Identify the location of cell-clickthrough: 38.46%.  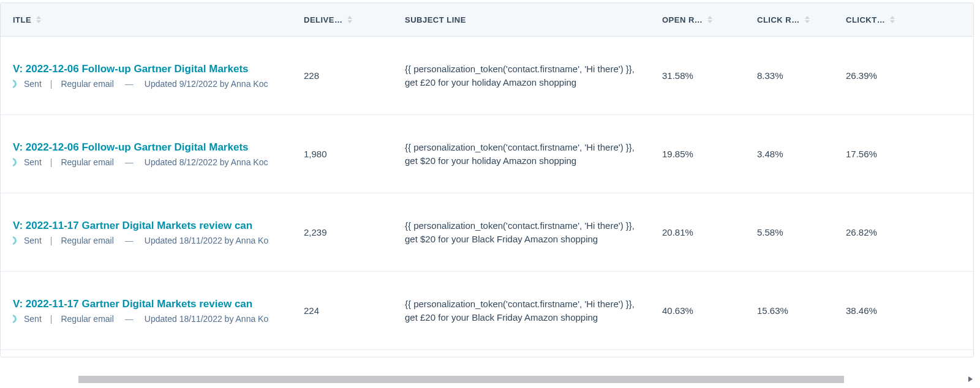
(889, 311).